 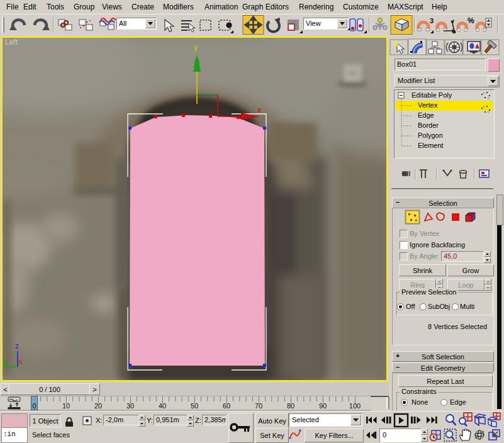 What do you see at coordinates (355, 406) in the screenshot?
I see `svg-text: 100` at bounding box center [355, 406].